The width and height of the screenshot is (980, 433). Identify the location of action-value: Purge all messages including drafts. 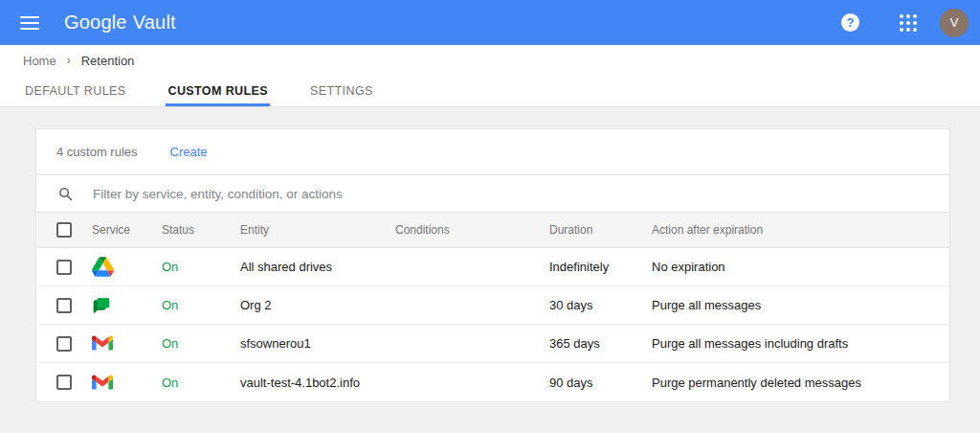
(800, 343).